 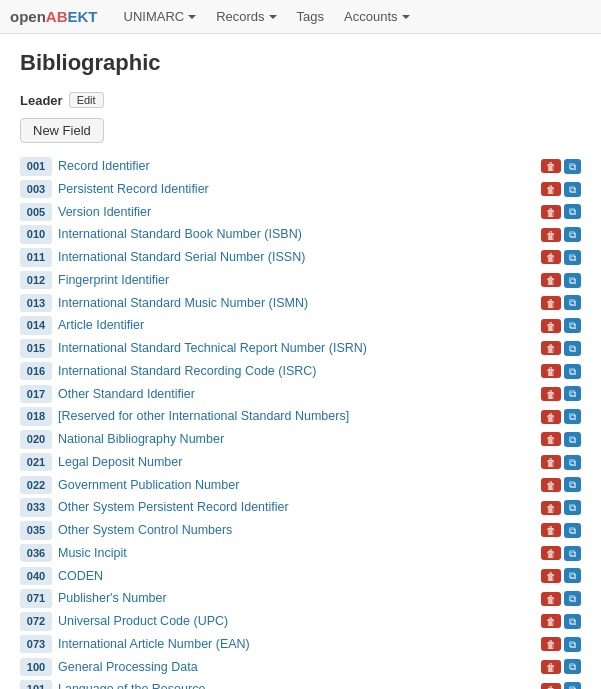 I want to click on field-name: General Processing Data, so click(x=298, y=668).